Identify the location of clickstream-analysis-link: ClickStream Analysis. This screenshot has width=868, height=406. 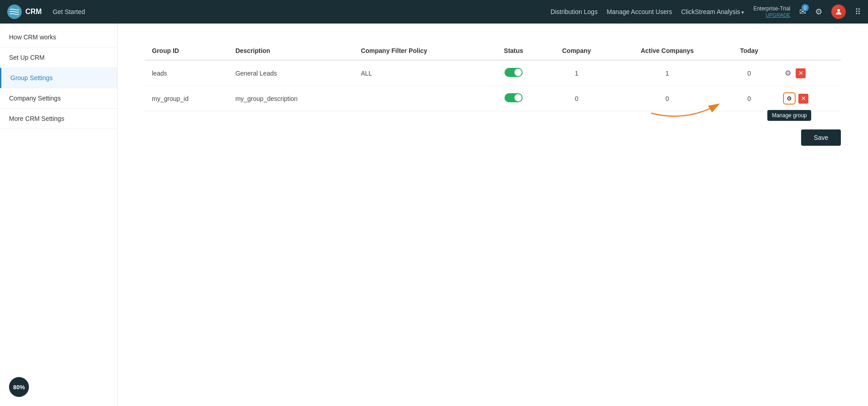
(713, 12).